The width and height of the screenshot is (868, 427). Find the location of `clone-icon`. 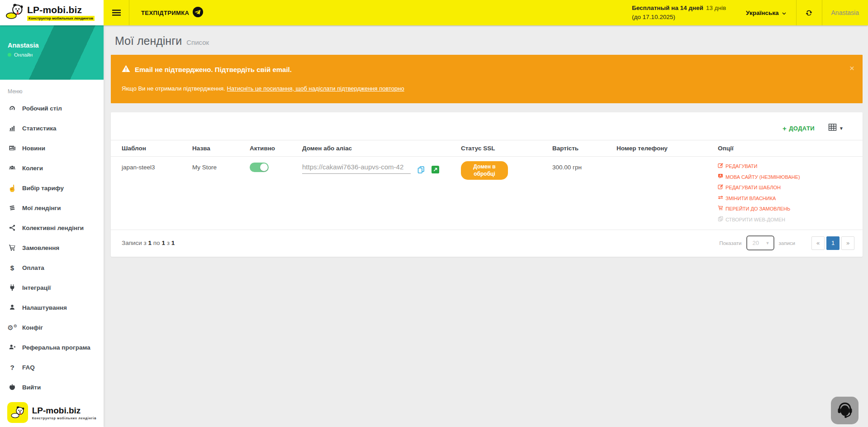

clone-icon is located at coordinates (721, 220).